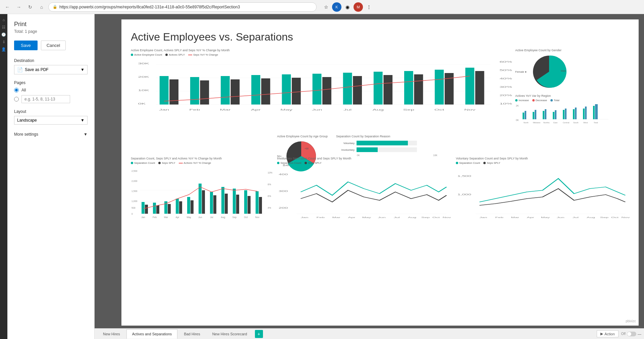 Image resolution: width=644 pixels, height=339 pixels. What do you see at coordinates (235, 217) in the screenshot?
I see `svg-text: Sep` at bounding box center [235, 217].